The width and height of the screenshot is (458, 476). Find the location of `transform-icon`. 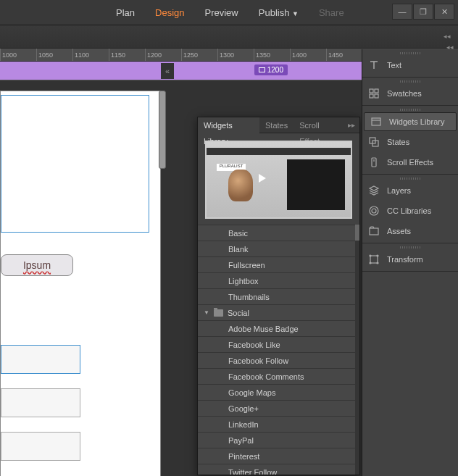

transform-icon is located at coordinates (374, 259).